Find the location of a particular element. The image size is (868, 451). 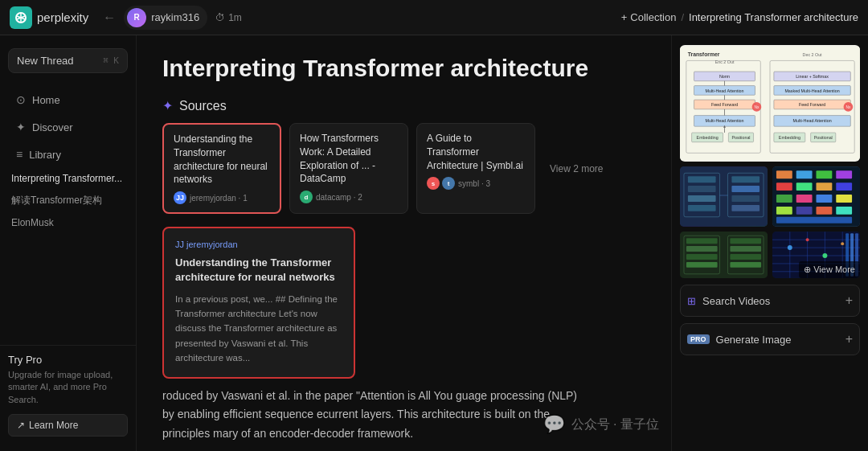

user-badge: R raykim316 is located at coordinates (166, 18).